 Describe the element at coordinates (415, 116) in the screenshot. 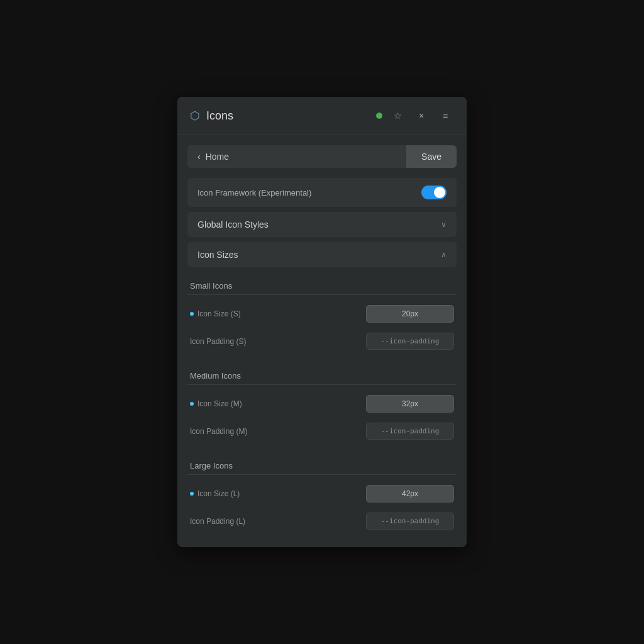

I see `header-right: ☆ × ≡` at that location.